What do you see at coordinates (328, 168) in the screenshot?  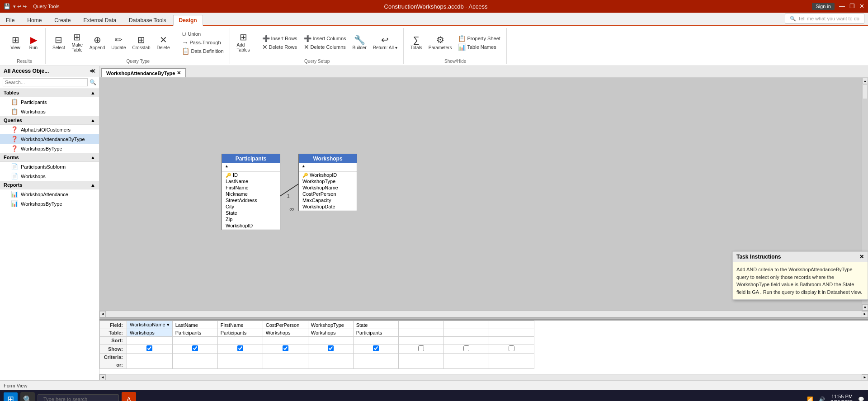 I see `workshops-star-field: *` at bounding box center [328, 168].